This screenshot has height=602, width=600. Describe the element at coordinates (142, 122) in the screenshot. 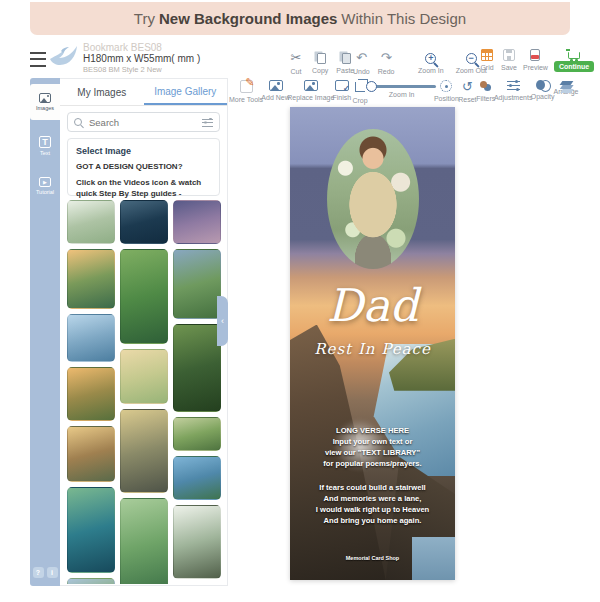

I see `search-input` at that location.